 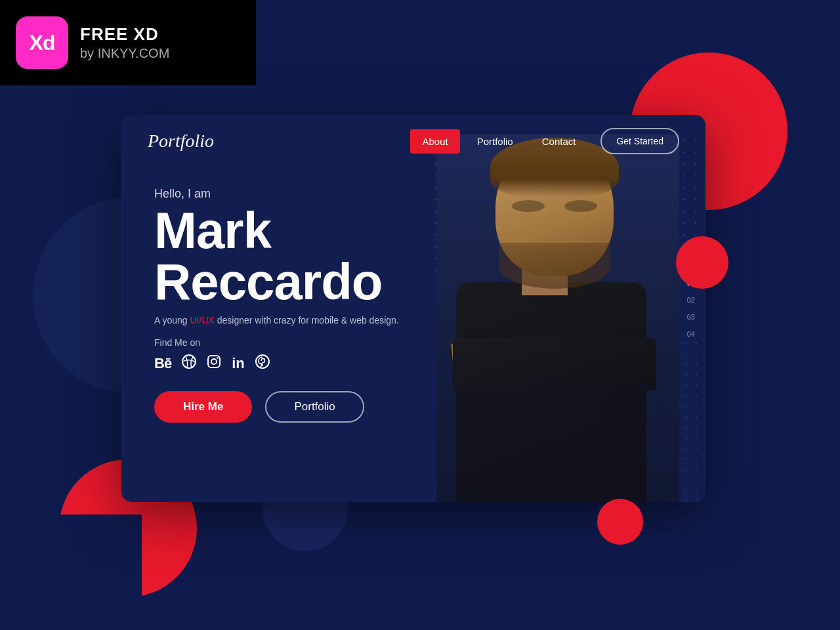 What do you see at coordinates (702, 262) in the screenshot?
I see `circle-mid-right-decoration` at bounding box center [702, 262].